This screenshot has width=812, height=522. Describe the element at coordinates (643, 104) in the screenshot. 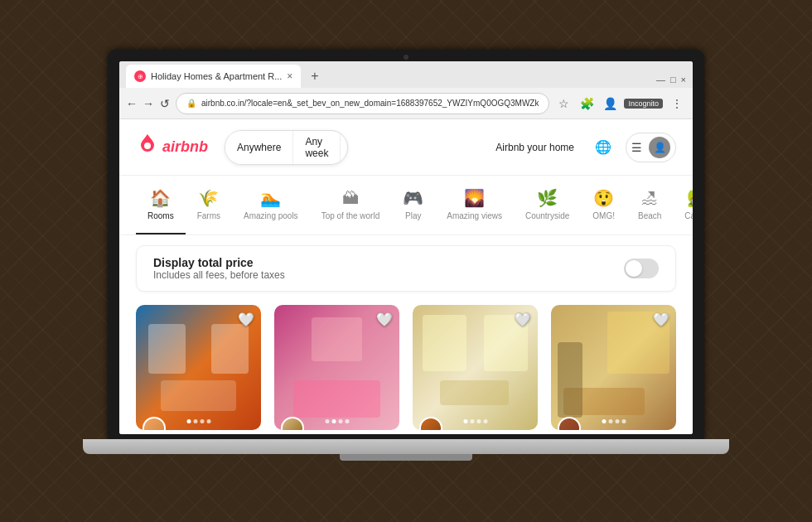

I see `incognito-badge: Incognito` at that location.